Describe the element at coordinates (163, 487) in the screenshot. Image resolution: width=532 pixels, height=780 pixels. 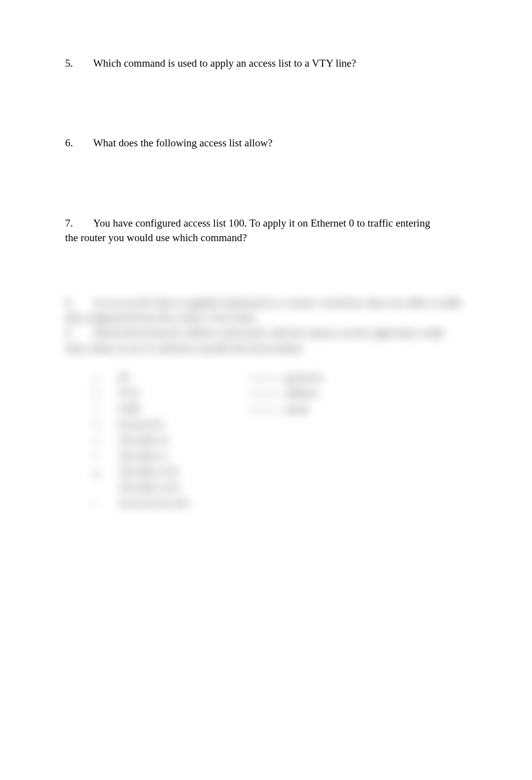
I see `match-item-h: 192.168.1.254` at that location.